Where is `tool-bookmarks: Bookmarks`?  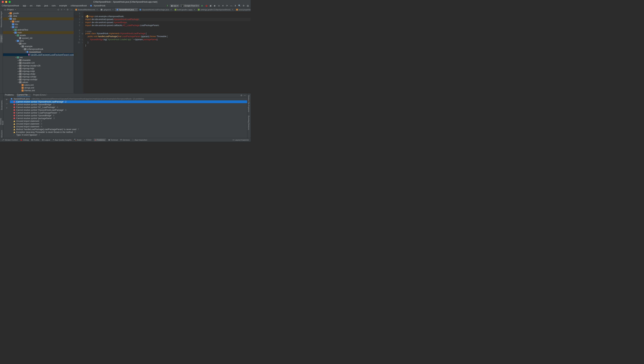 tool-bookmarks: Bookmarks is located at coordinates (2, 105).